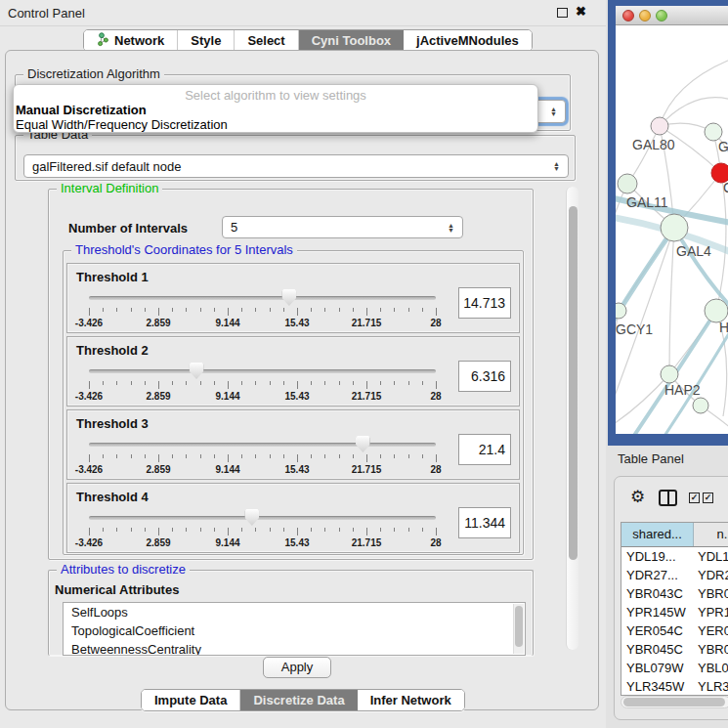  Describe the element at coordinates (81, 109) in the screenshot. I see `dropdown-item-manual-discretization: Manual Discretization` at that location.